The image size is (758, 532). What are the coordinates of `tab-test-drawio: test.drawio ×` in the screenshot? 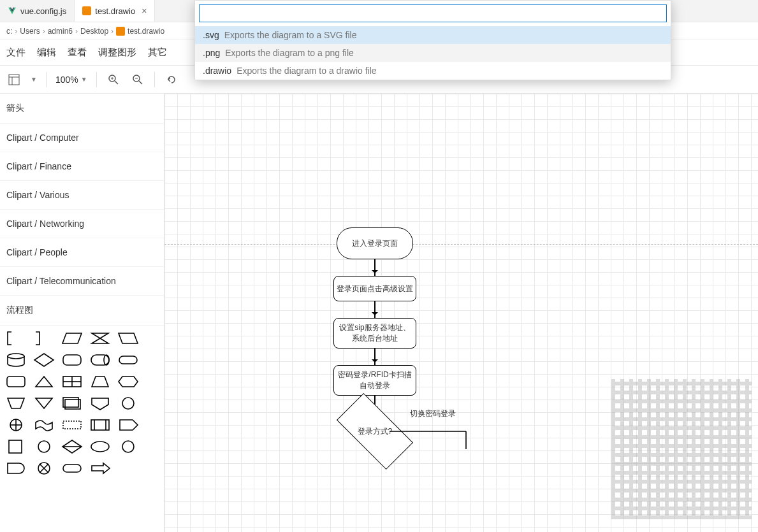 It's located at (115, 11).